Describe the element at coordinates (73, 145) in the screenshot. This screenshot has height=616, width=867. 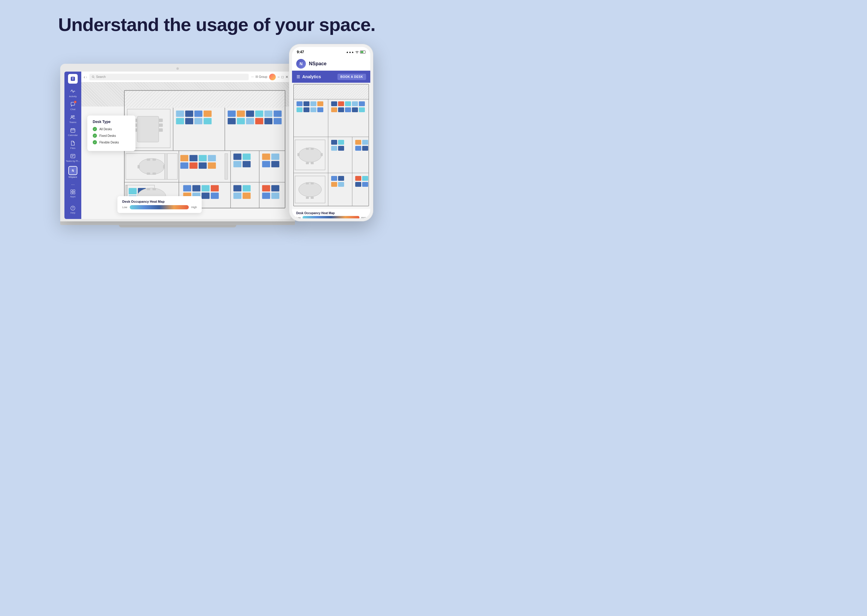
I see `sidebar-item-files: Files` at that location.